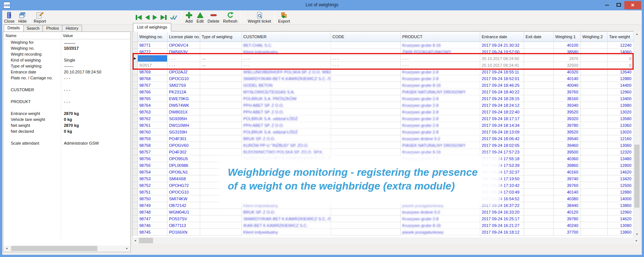  What do you see at coordinates (22, 17) in the screenshot?
I see `hide-button: Hide` at bounding box center [22, 17].